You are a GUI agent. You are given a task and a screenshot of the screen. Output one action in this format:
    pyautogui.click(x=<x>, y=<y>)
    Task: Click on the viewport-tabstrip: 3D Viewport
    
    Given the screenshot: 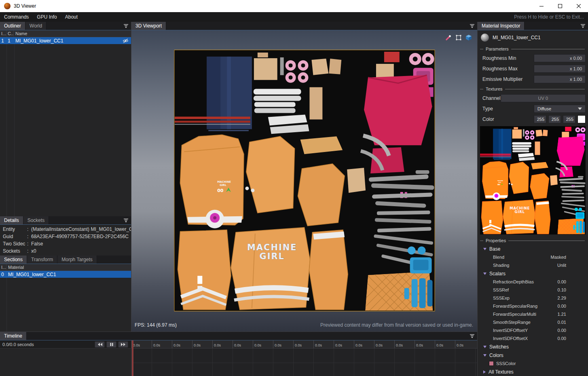 What is the action you would take?
    pyautogui.click(x=304, y=26)
    